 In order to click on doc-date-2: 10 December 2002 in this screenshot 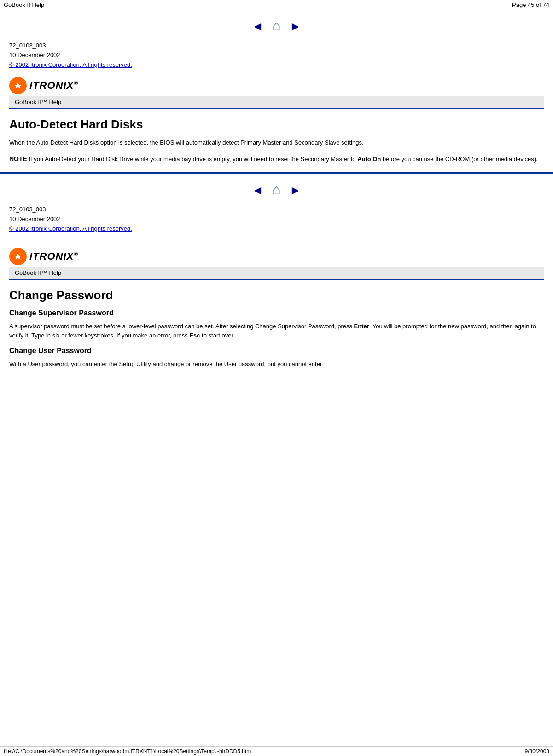, I will do `click(276, 219)`.